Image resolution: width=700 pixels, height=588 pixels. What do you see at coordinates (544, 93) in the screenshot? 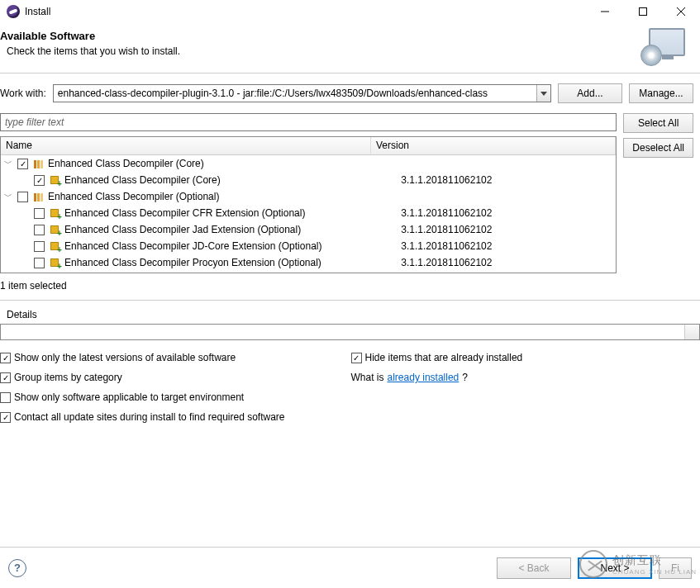
I see `chevron-down-icon` at bounding box center [544, 93].